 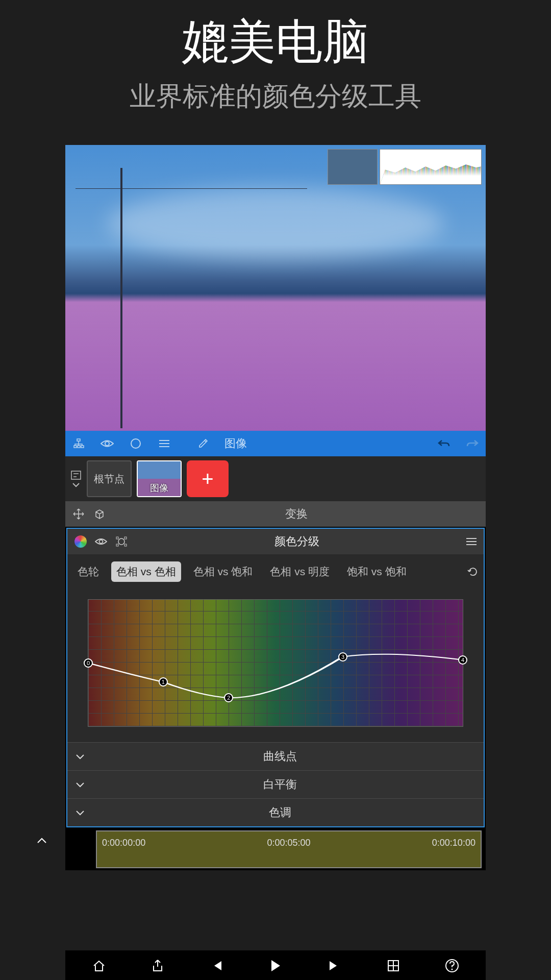 What do you see at coordinates (276, 784) in the screenshot?
I see `expand-white-balance: 白平衡` at bounding box center [276, 784].